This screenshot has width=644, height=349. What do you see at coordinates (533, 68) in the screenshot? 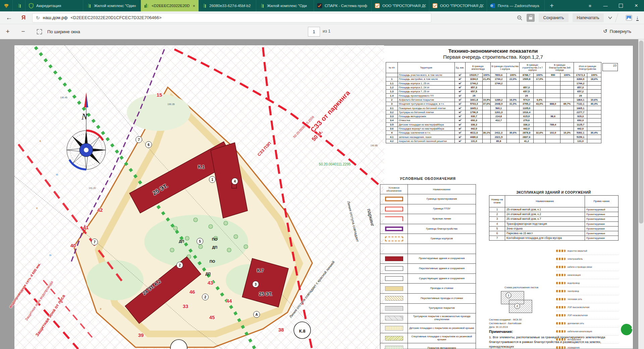
I see `tep-col-header: В границах строительства 2 и 7 корпуса` at bounding box center [533, 68].